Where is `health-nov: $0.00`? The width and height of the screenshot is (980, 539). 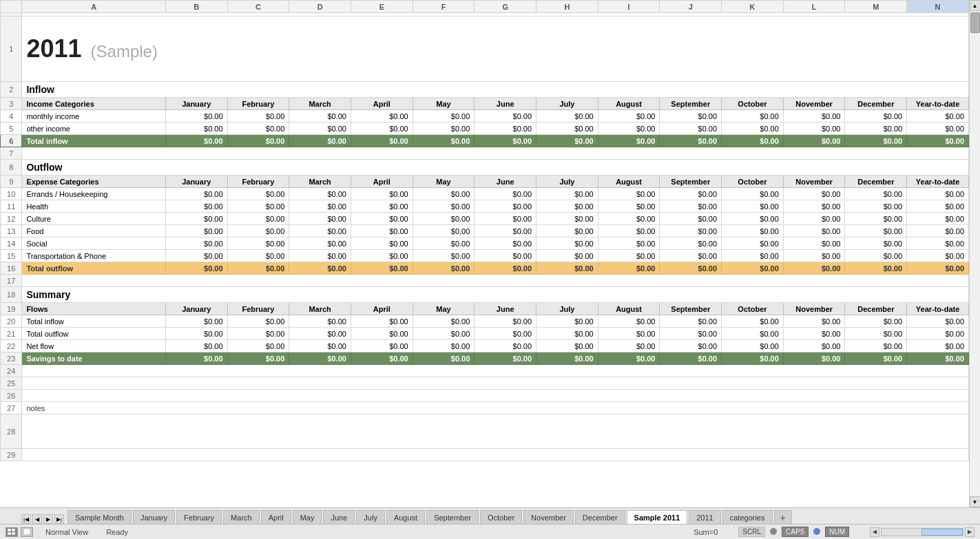 health-nov: $0.00 is located at coordinates (814, 207).